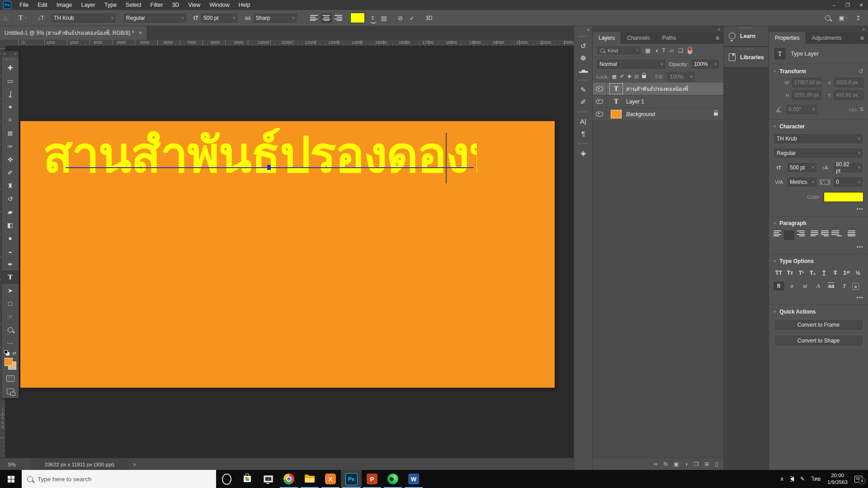  I want to click on leading-select: 80.82 pt˅, so click(848, 168).